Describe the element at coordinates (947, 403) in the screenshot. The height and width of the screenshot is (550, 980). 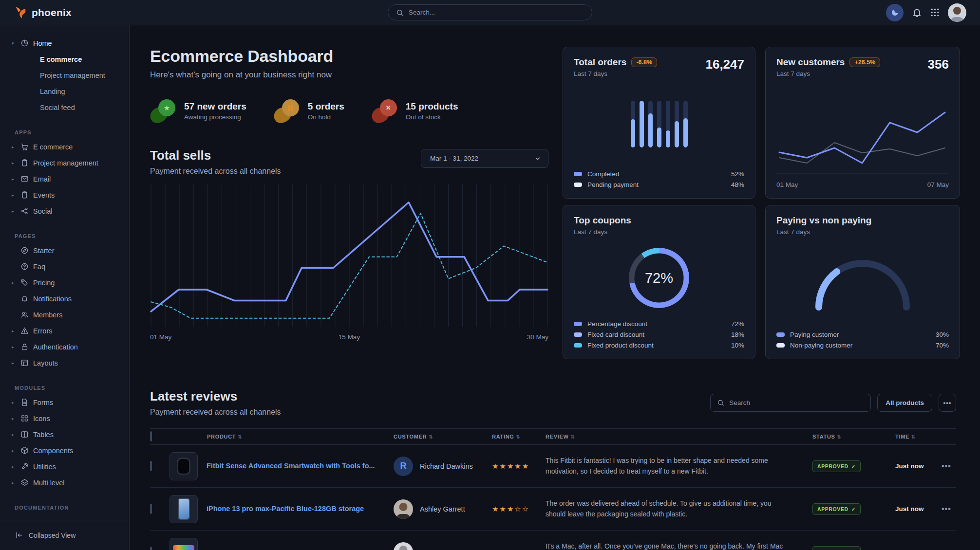
I see `reviews-more-button: •••` at that location.